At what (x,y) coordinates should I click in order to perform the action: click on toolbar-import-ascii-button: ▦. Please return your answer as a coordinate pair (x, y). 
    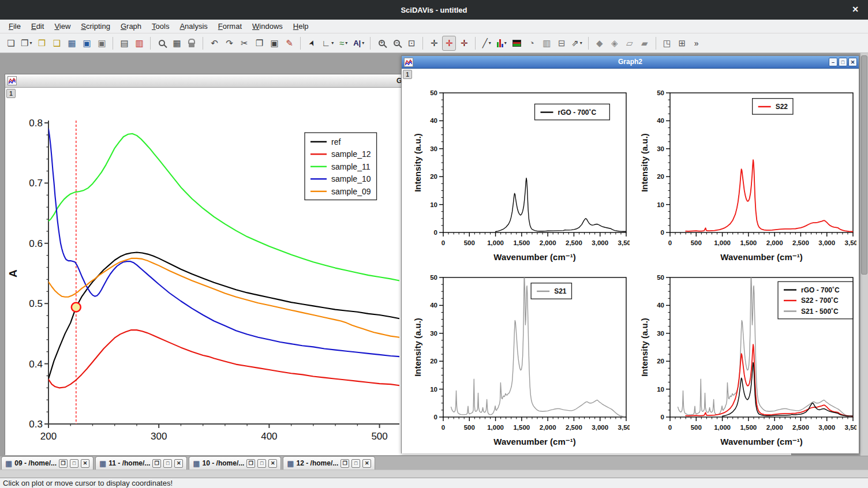
    Looking at the image, I should click on (72, 43).